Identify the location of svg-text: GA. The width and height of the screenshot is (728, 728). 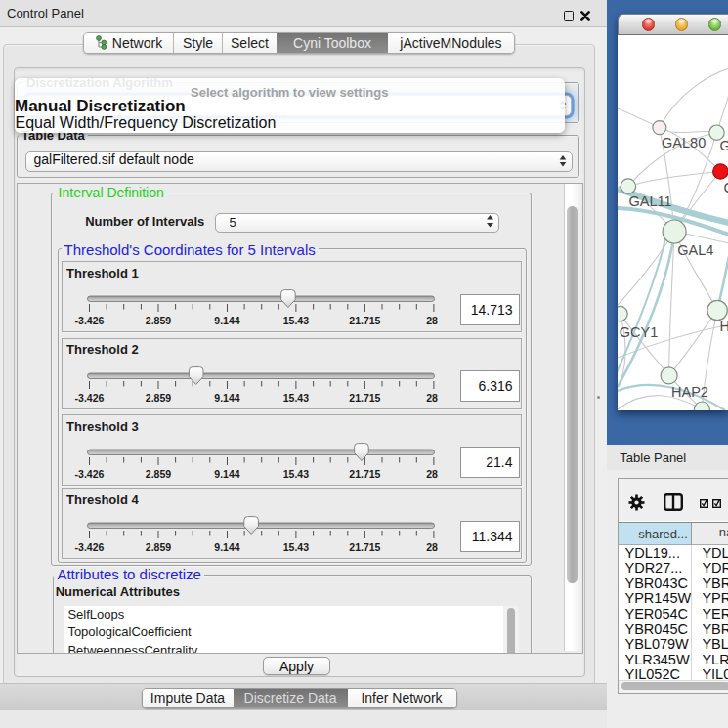
(723, 146).